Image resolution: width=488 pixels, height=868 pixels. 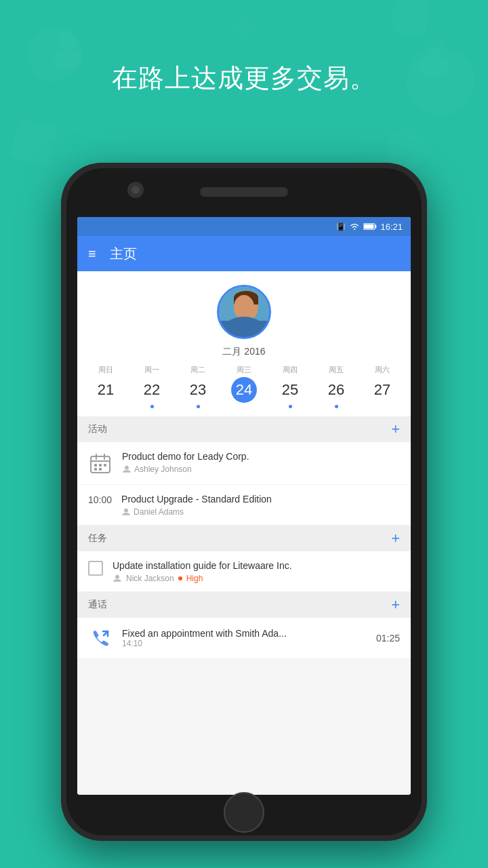 What do you see at coordinates (150, 578) in the screenshot?
I see `task-person-name-0: Nick Jackson` at bounding box center [150, 578].